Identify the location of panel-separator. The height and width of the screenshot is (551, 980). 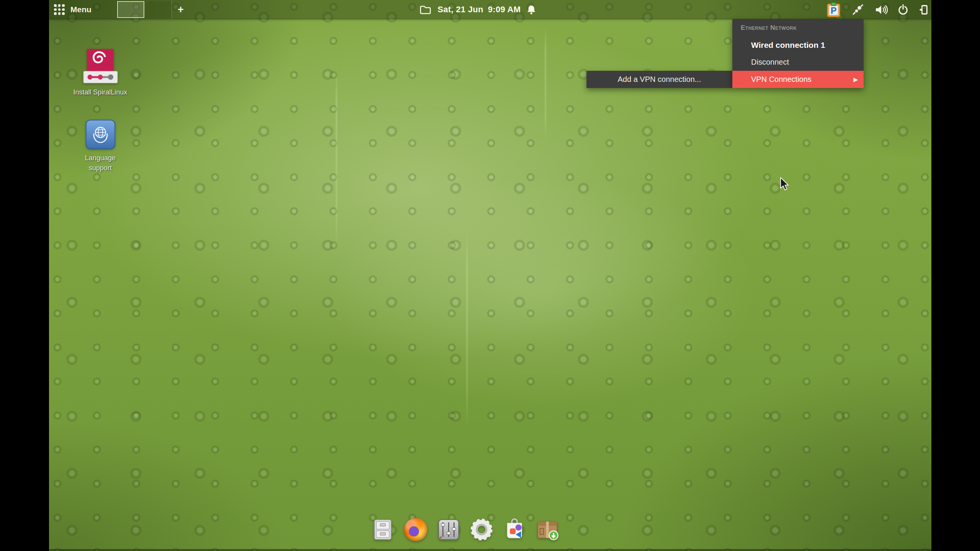
(172, 10).